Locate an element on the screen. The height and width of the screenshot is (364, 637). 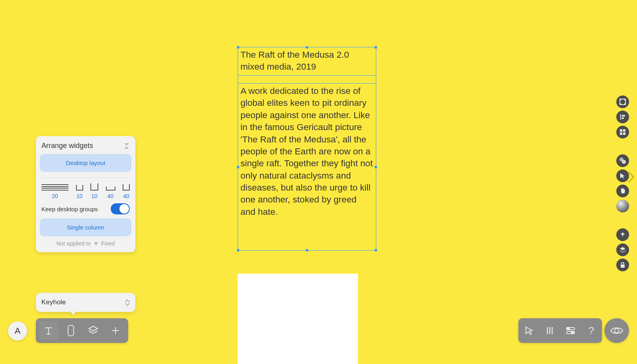
sort-chevrons-icon is located at coordinates (127, 302).